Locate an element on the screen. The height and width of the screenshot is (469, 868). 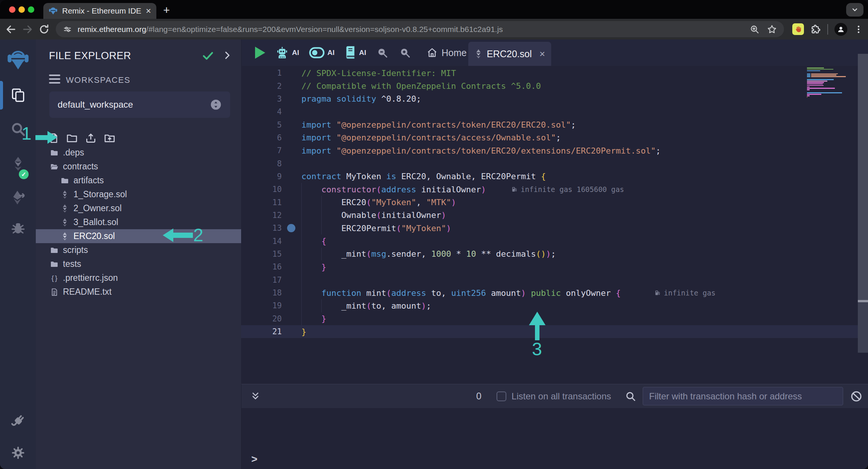
line-number: 19 is located at coordinates (261, 306).